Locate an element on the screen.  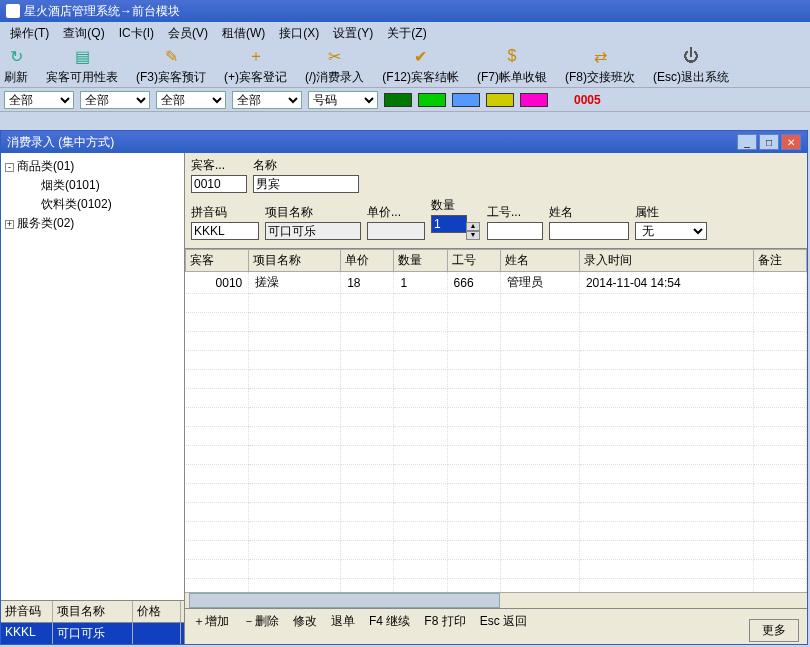
grid-cell: 管理员 is located at coordinates (540, 283).